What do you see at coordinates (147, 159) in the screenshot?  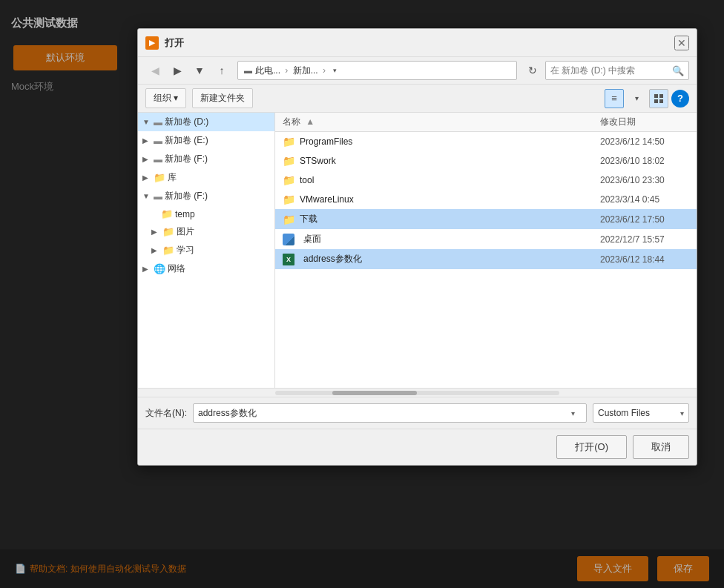 I see `tree-arrow-f-top: ▶` at bounding box center [147, 159].